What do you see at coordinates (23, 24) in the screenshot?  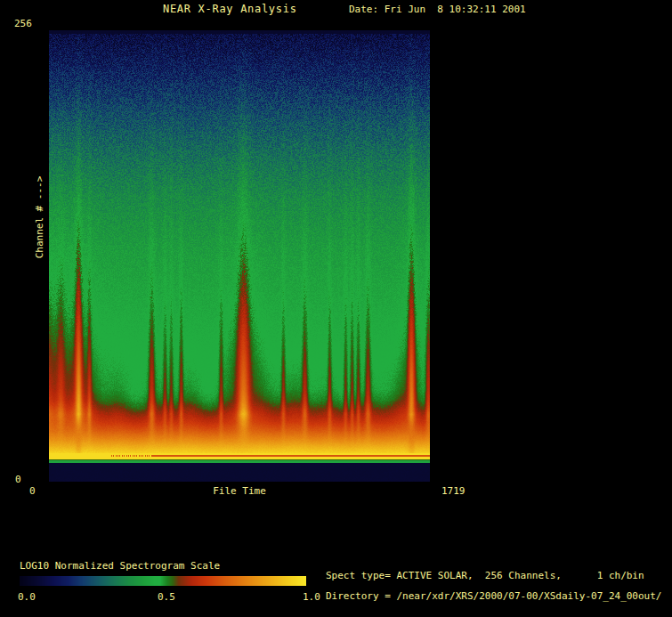 I see `y-axis-tick-max: 256` at bounding box center [23, 24].